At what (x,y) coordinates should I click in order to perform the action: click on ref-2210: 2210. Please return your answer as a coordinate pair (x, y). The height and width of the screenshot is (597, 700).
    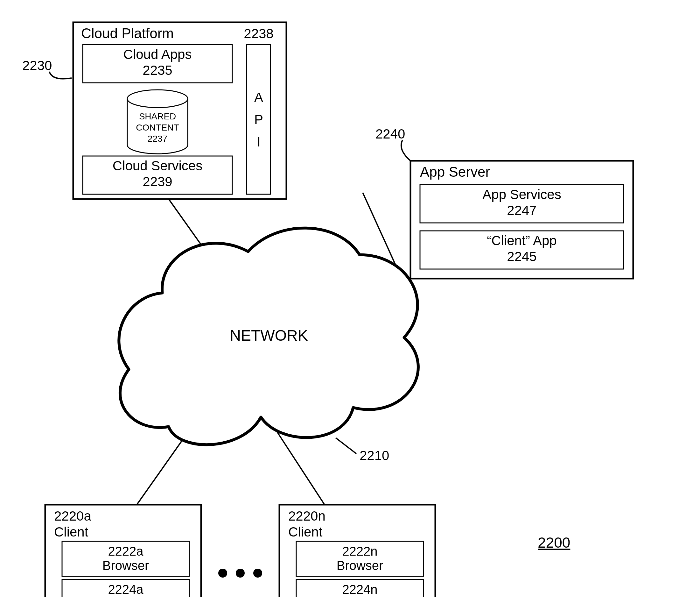
    Looking at the image, I should click on (374, 455).